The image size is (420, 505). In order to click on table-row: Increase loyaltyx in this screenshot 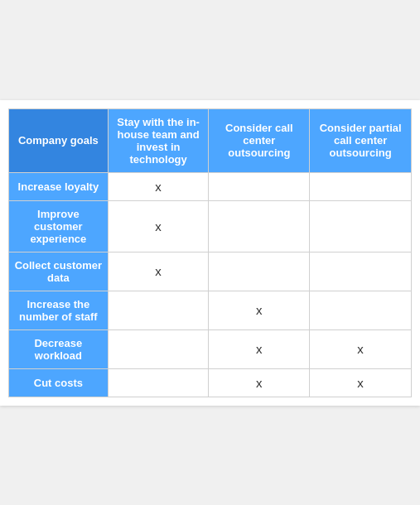, I will do `click(210, 186)`.